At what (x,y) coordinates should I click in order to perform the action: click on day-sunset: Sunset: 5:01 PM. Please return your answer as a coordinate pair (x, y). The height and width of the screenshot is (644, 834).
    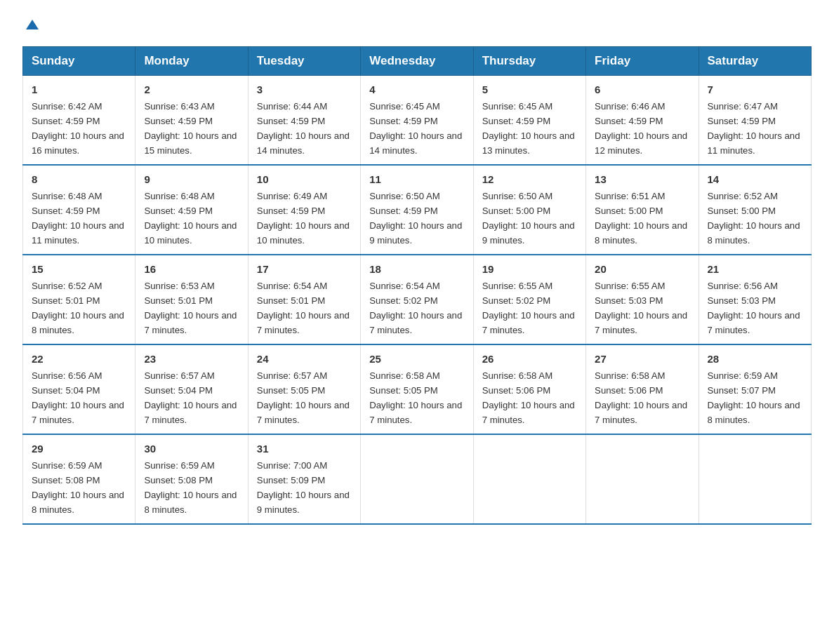
    Looking at the image, I should click on (178, 300).